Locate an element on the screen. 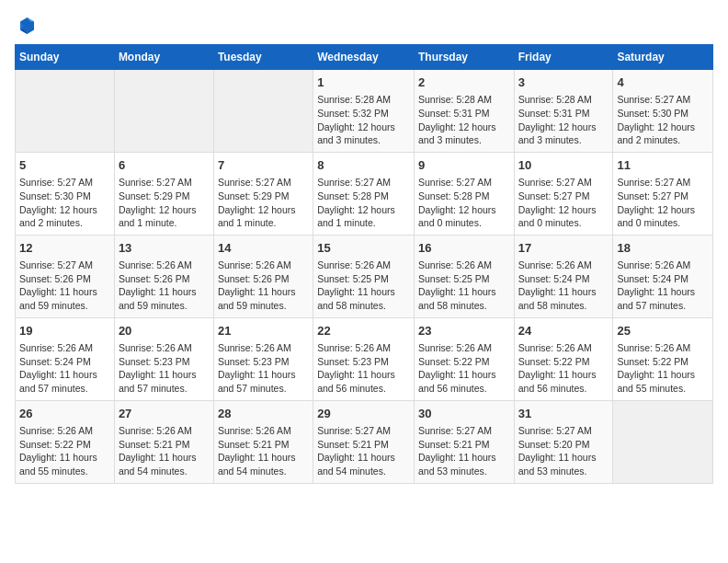 Image resolution: width=728 pixels, height=563 pixels. calendar-cell: 4Sunrise: 5:27 AMSunset: 5:30 PMDaylight… is located at coordinates (664, 111).